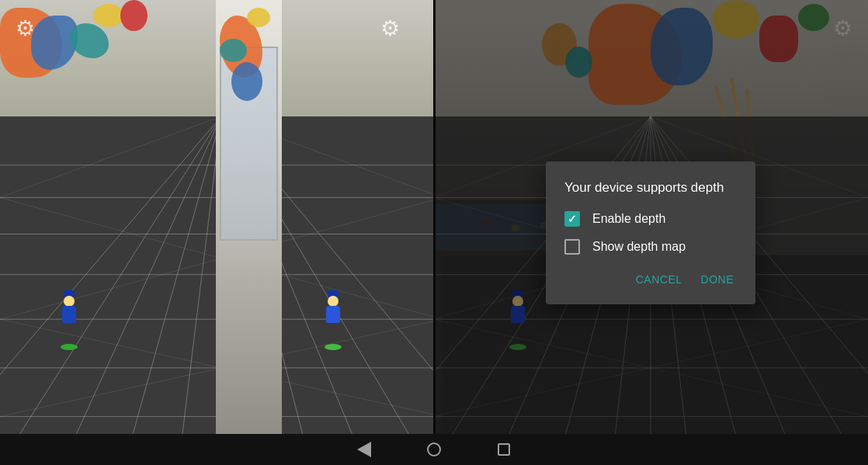 The height and width of the screenshot is (465, 868). I want to click on dialog-actions: CANCEL DONE, so click(651, 279).